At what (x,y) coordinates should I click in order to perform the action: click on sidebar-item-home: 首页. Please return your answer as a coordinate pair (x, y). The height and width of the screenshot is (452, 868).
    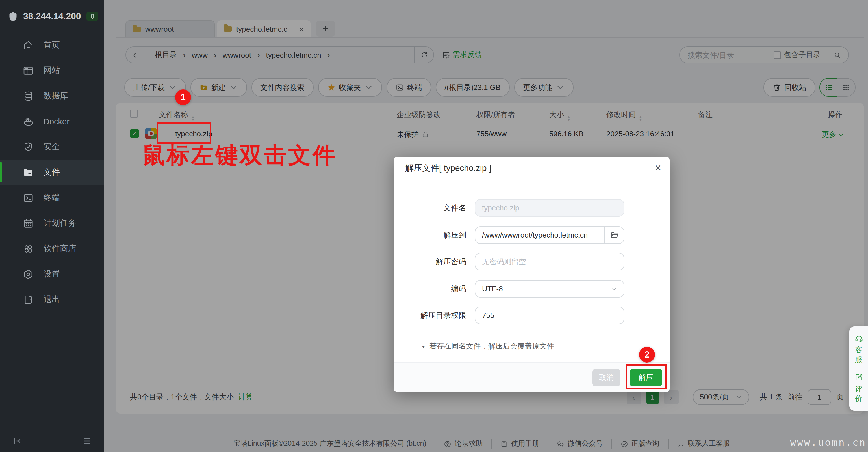
    Looking at the image, I should click on (52, 45).